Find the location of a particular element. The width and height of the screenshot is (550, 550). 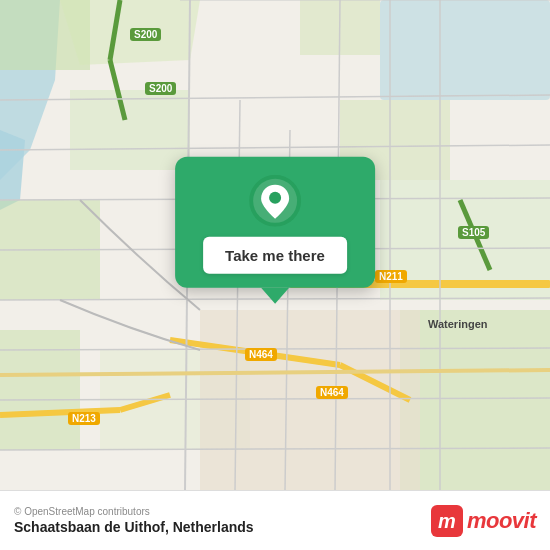

road-label-s200b: S200 is located at coordinates (160, 88).